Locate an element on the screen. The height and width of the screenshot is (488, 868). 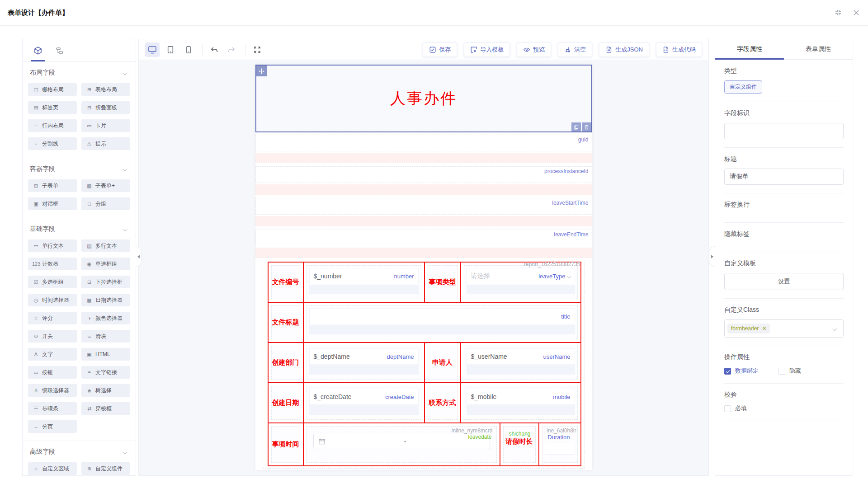
hidden-field-row: leaveEndTime is located at coordinates (424, 238).